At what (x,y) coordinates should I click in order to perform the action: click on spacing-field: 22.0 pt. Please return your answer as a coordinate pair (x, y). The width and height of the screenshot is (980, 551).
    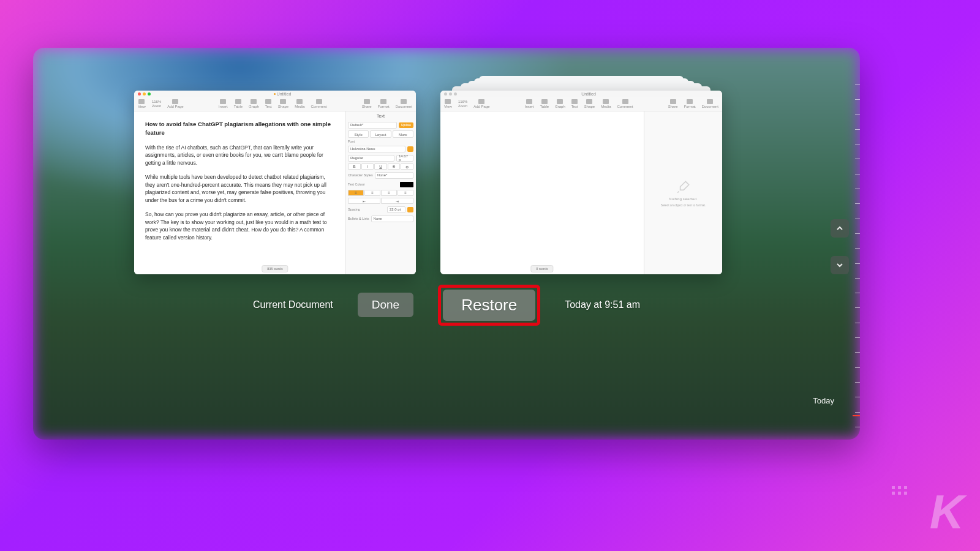
    Looking at the image, I should click on (396, 209).